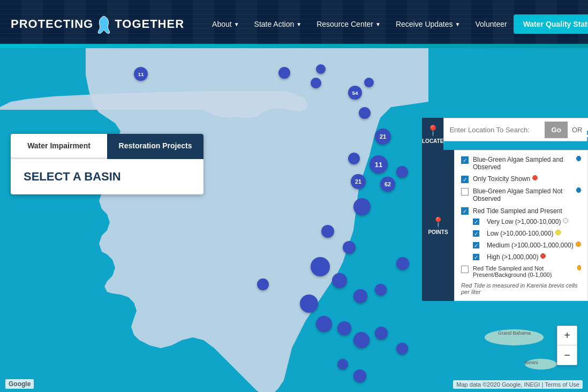 This screenshot has width=588, height=392. What do you see at coordinates (107, 177) in the screenshot?
I see `select-basin-label: SELECT A BASIN` at bounding box center [107, 177].